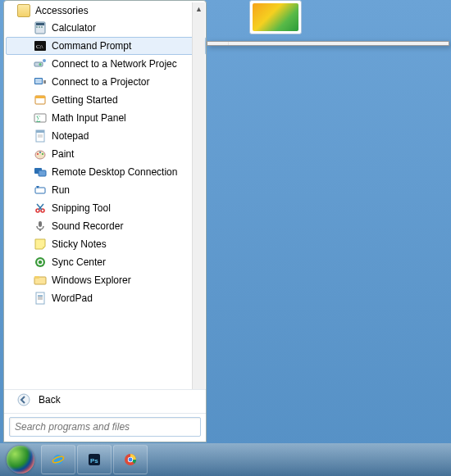  What do you see at coordinates (94, 460) in the screenshot?
I see `photoshop-icon: Ps` at bounding box center [94, 460].